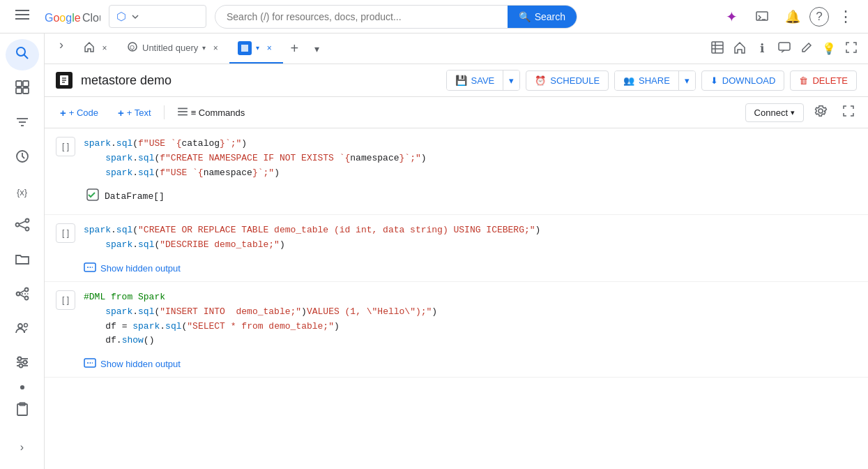  Describe the element at coordinates (66, 233) in the screenshot. I see `cell-2-run-button: [ ]` at that location.